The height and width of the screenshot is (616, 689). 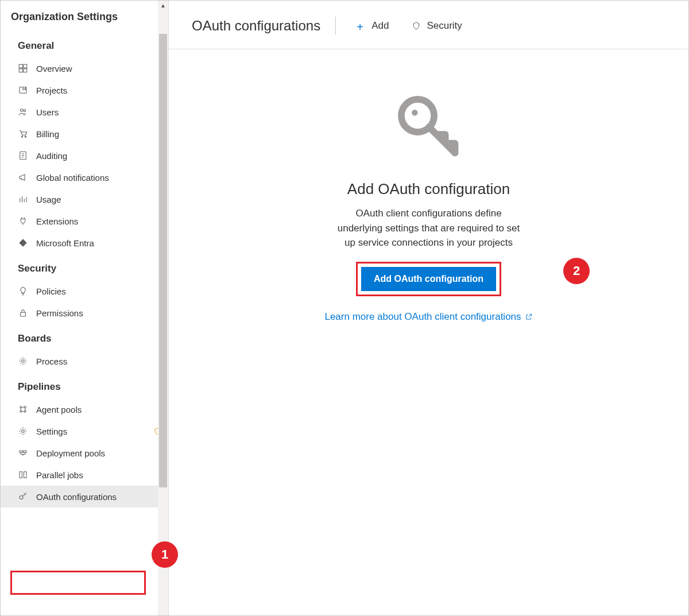 What do you see at coordinates (23, 291) in the screenshot?
I see `bulb-icon` at bounding box center [23, 291].